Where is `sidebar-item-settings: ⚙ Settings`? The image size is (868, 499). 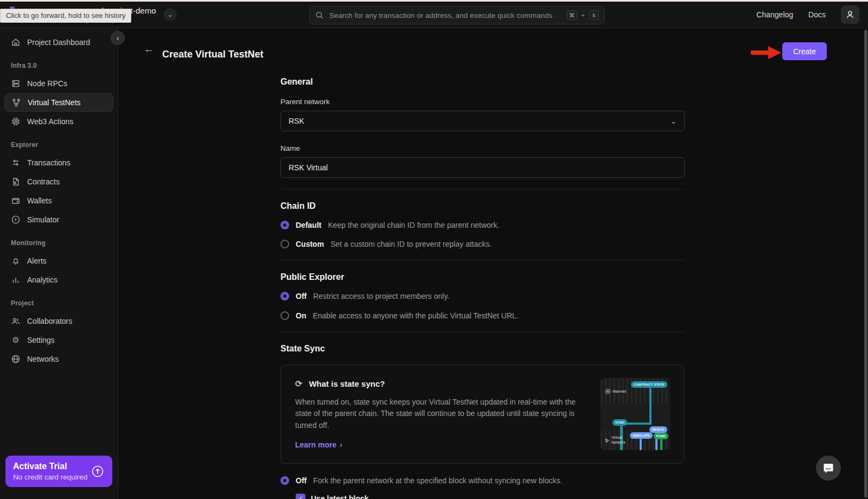 sidebar-item-settings: ⚙ Settings is located at coordinates (59, 340).